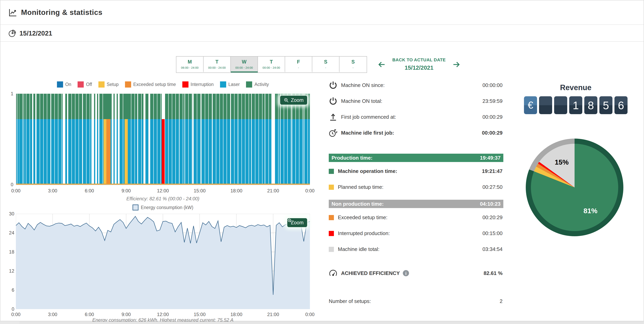 This screenshot has width=644, height=324. What do you see at coordinates (13, 13) in the screenshot?
I see `line-chart-icon` at bounding box center [13, 13].